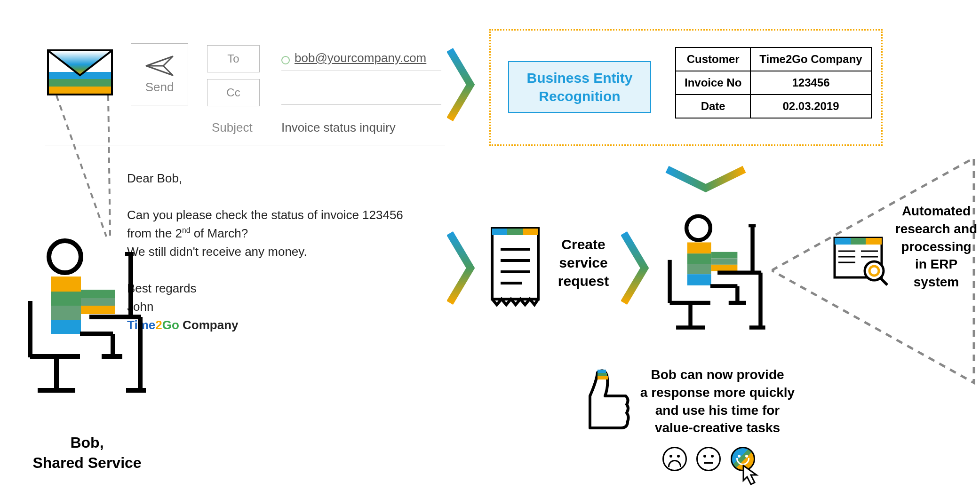  I want to click on to-field: bob@yourcompany.com, so click(354, 58).